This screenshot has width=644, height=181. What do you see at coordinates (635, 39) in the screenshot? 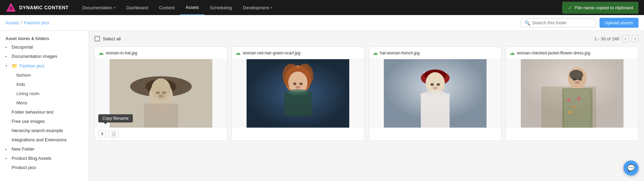
I see `next-page-button: ›` at bounding box center [635, 39].